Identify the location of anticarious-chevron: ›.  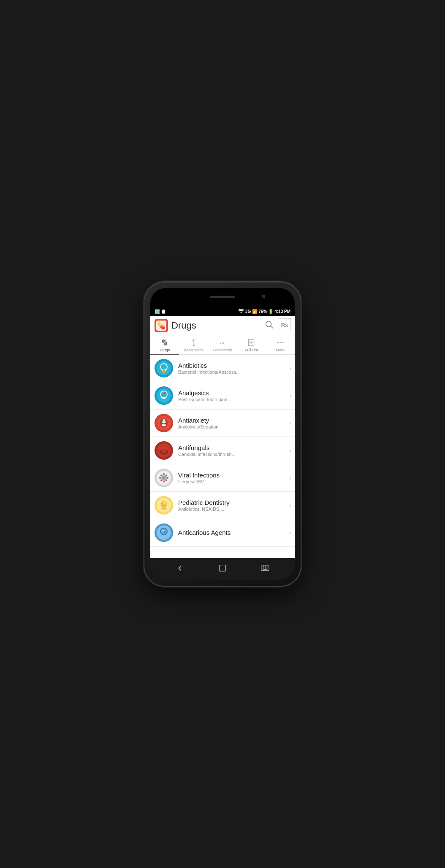
(290, 533).